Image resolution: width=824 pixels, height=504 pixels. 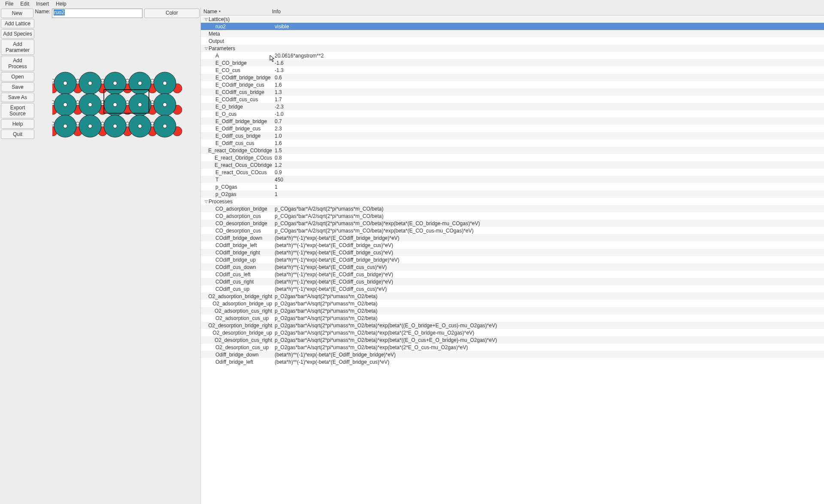 What do you see at coordinates (512, 194) in the screenshot?
I see `tree-row: p_O2gas1` at bounding box center [512, 194].